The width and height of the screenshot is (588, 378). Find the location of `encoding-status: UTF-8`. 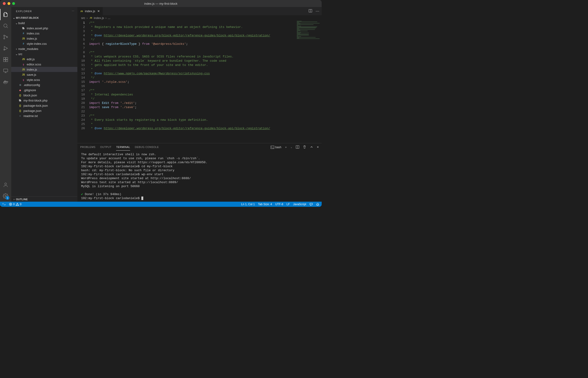

encoding-status: UTF-8 is located at coordinates (279, 204).